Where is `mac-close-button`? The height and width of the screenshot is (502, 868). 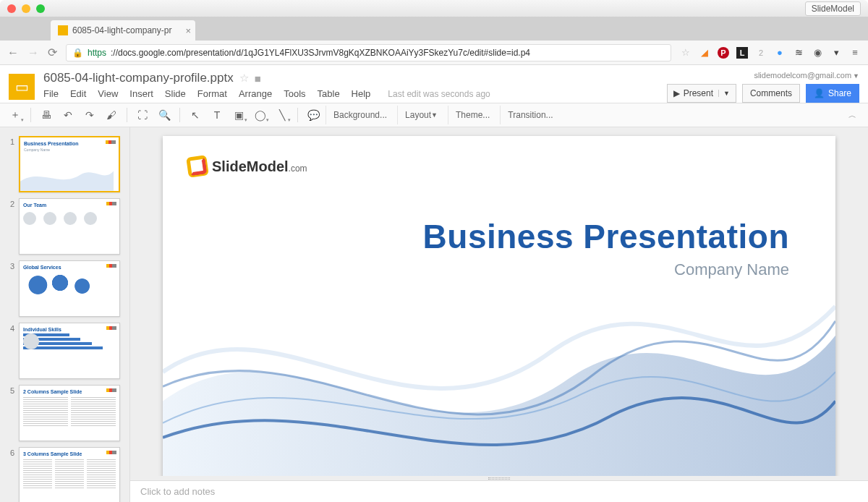
mac-close-button is located at coordinates (12, 9).